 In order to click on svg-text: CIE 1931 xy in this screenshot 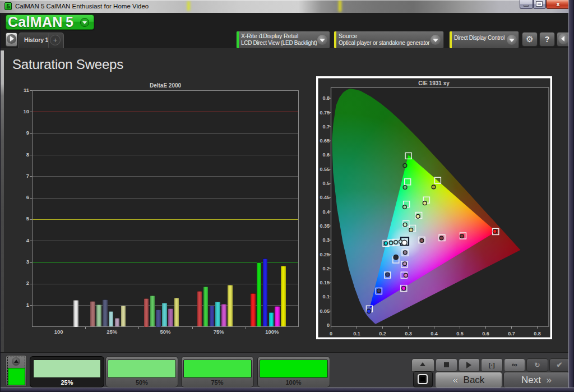, I will do `click(434, 83)`.